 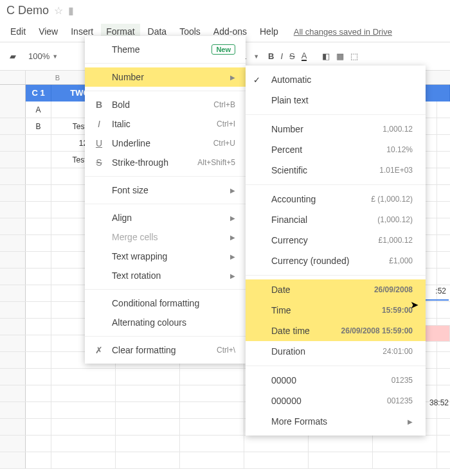 What do you see at coordinates (165, 350) in the screenshot?
I see `menu-clear-formatting: ✗ Clear formatting Ctrl+\` at bounding box center [165, 350].